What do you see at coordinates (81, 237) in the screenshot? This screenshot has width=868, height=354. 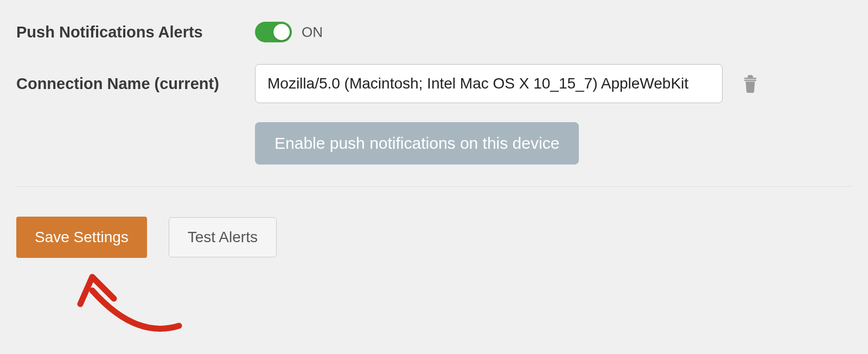 I see `save-settings-button: Save Settings` at bounding box center [81, 237].